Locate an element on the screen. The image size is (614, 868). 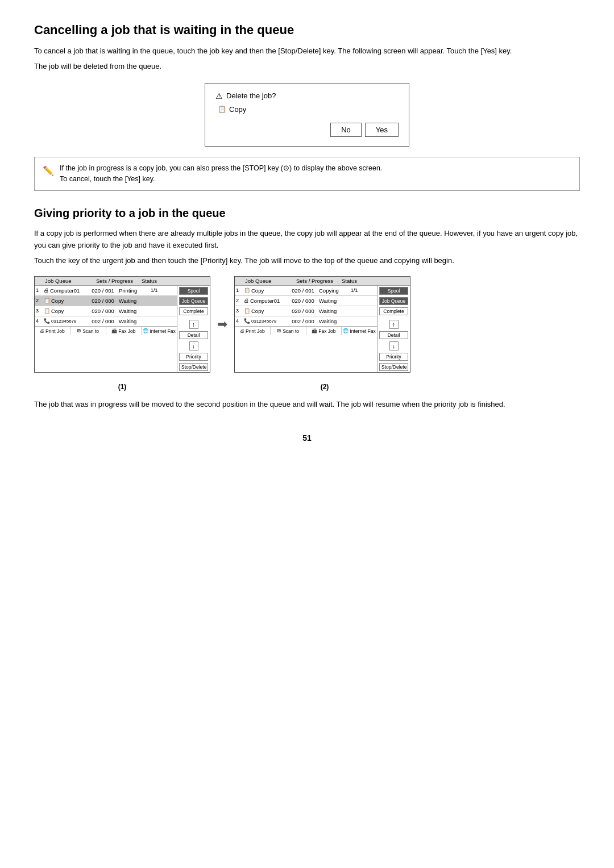
fax-job-btn-2: 📠Fax Job is located at coordinates (324, 331).